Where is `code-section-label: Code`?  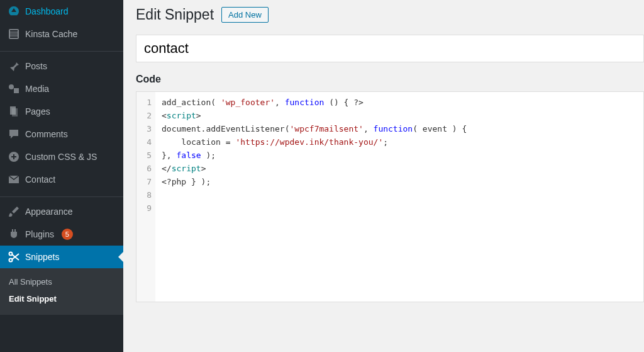 code-section-label: Code is located at coordinates (390, 79).